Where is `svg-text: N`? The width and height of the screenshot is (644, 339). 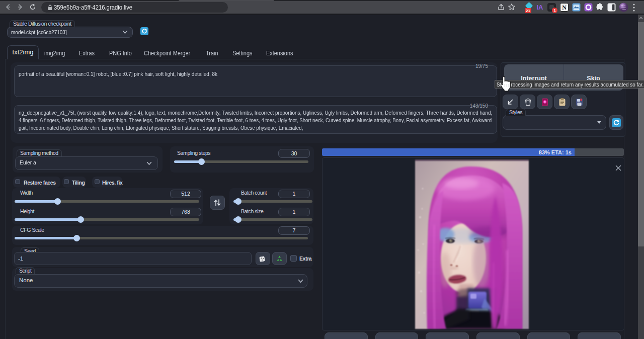 svg-text: N is located at coordinates (565, 8).